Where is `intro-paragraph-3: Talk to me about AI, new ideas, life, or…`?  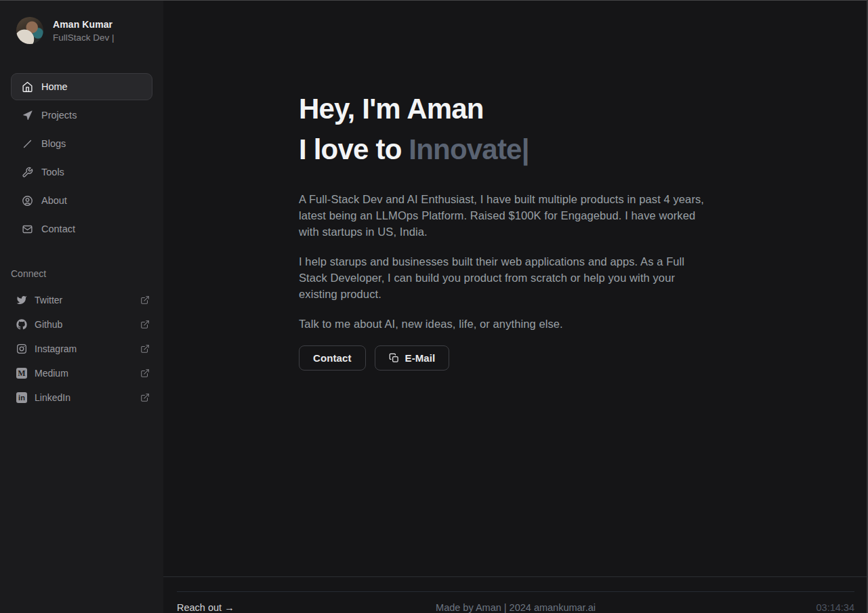
intro-paragraph-3: Talk to me about AI, new ideas, life, or… is located at coordinates (507, 324).